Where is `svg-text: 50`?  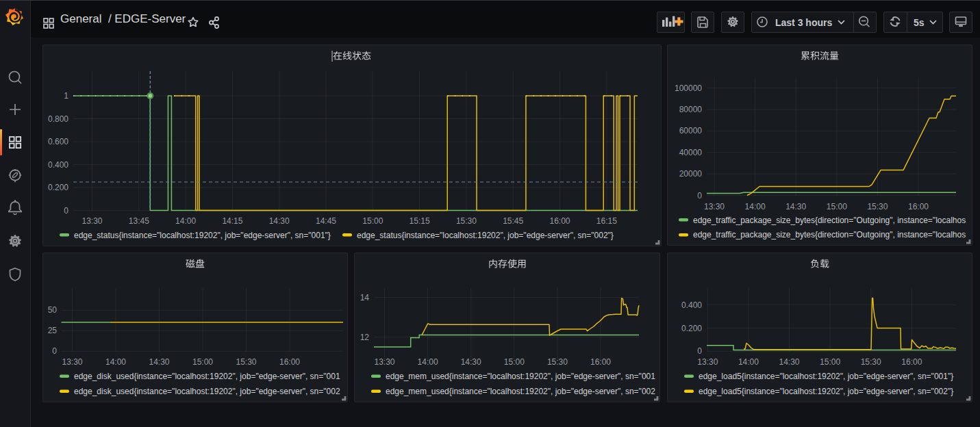
svg-text: 50 is located at coordinates (53, 310).